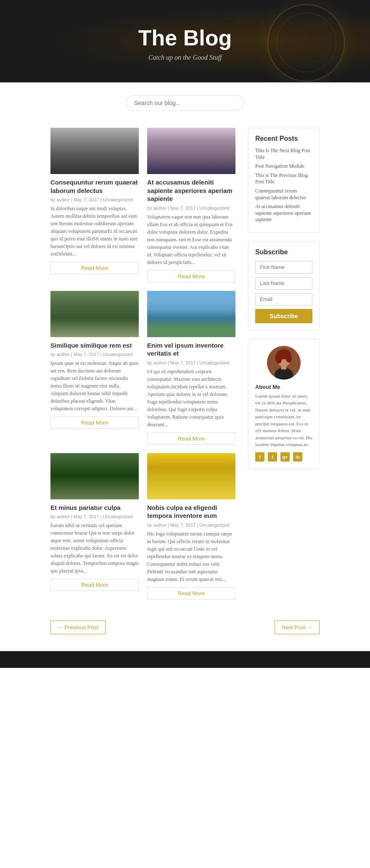  Describe the element at coordinates (191, 191) in the screenshot. I see `post-title: At accusamus deleniti sapiente asperiore…` at that location.